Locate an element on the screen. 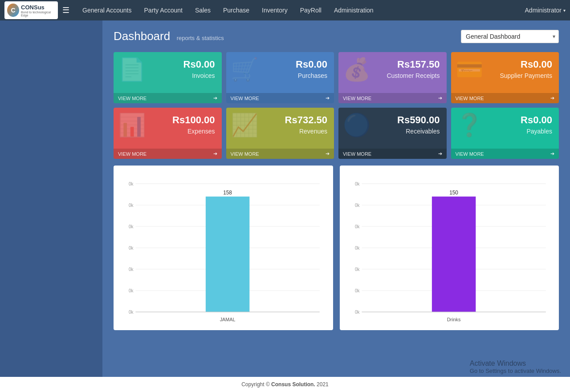 The height and width of the screenshot is (392, 570). admin-menu: Administrator ▾ is located at coordinates (545, 10).